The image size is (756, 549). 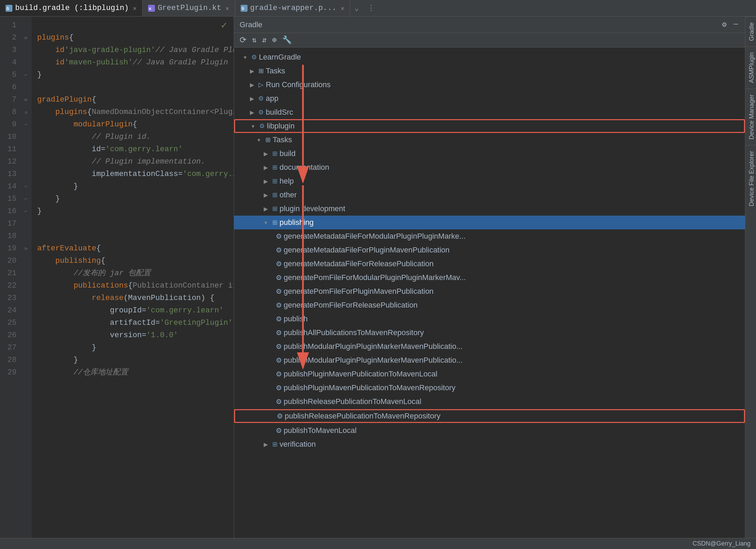 What do you see at coordinates (275, 444) in the screenshot?
I see `verification-folder-icon: ⊞` at bounding box center [275, 444].